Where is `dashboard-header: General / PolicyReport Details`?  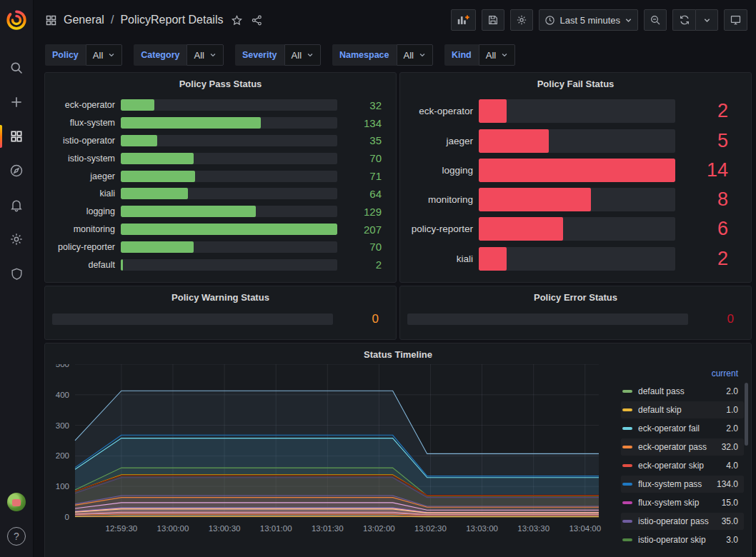 dashboard-header: General / PolicyReport Details is located at coordinates (394, 20).